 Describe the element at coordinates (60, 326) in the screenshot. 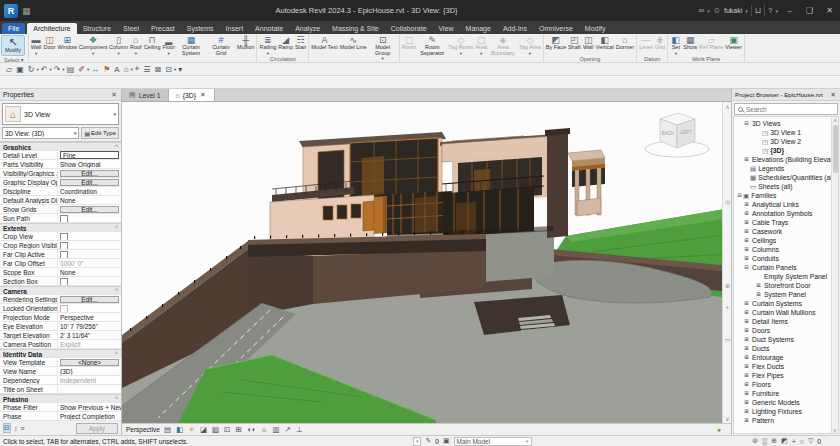

I see `property-row: Eye Elevation 10' 7 79/256"` at that location.